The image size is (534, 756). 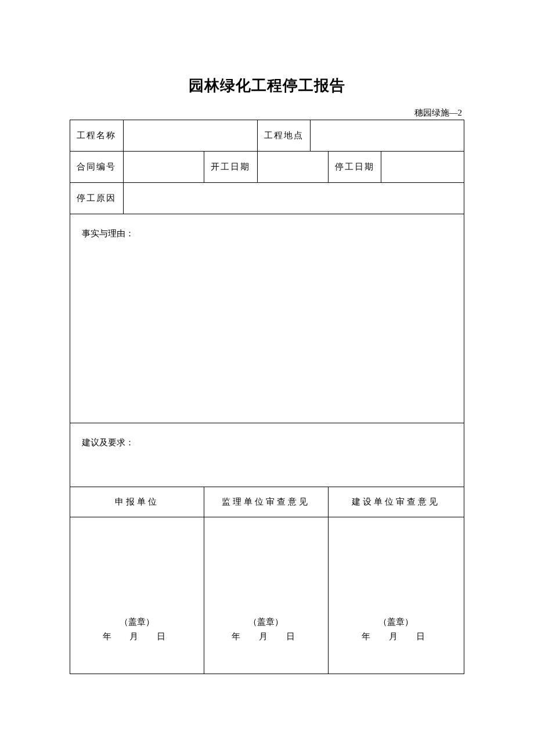 I want to click on value-stop-reason, so click(x=294, y=199).